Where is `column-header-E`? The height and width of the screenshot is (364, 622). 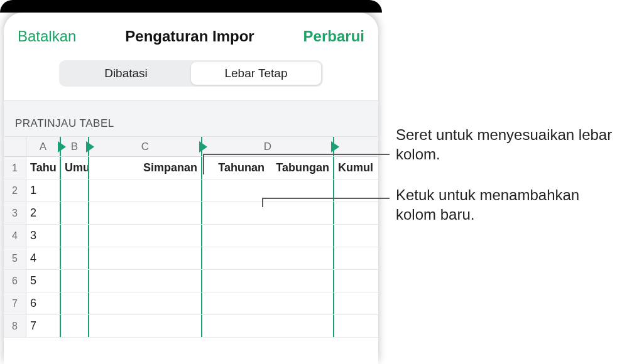
column-header-E is located at coordinates (356, 147).